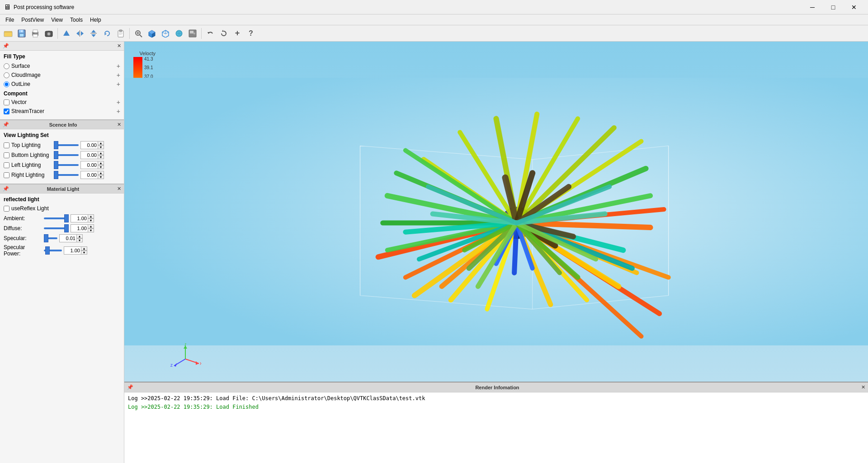 Image resolution: width=868 pixels, height=463 pixels. Describe the element at coordinates (118, 102) in the screenshot. I see `vector-plus: +` at that location.